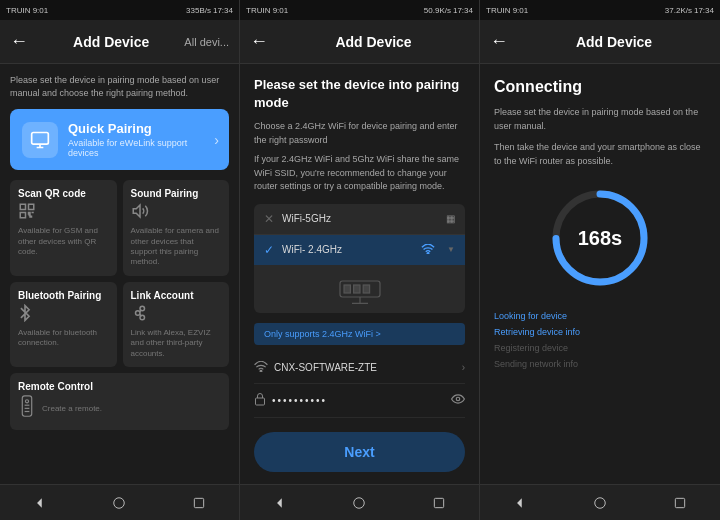 The image size is (720, 520). What do you see at coordinates (360, 401) in the screenshot?
I see `password-row: ••••••••••` at bounding box center [360, 401].